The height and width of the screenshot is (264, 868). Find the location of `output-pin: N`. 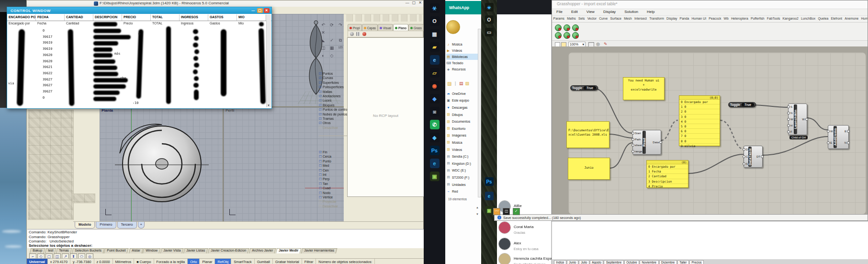

output-pin: N is located at coordinates (843, 143).